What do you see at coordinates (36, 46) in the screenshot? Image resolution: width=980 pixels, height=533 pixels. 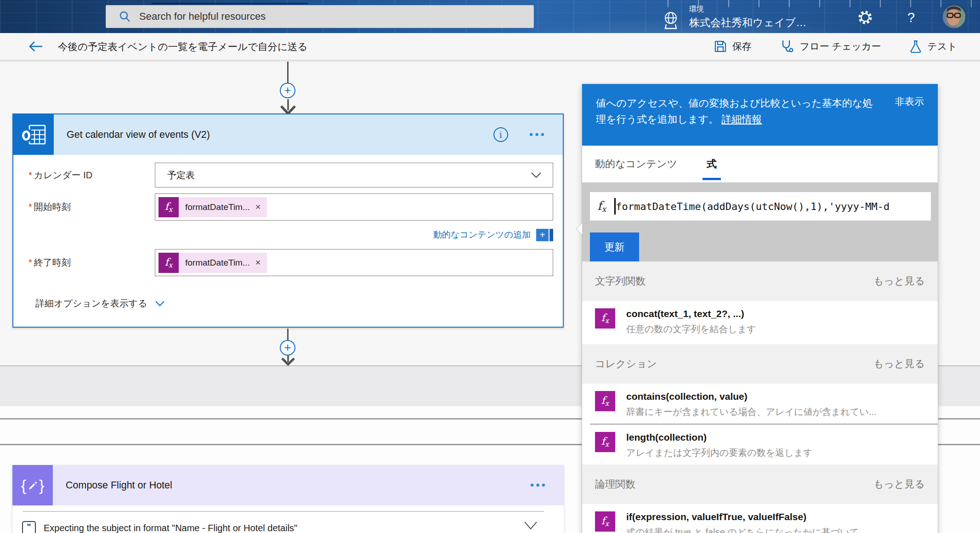 I see `back-button` at bounding box center [36, 46].